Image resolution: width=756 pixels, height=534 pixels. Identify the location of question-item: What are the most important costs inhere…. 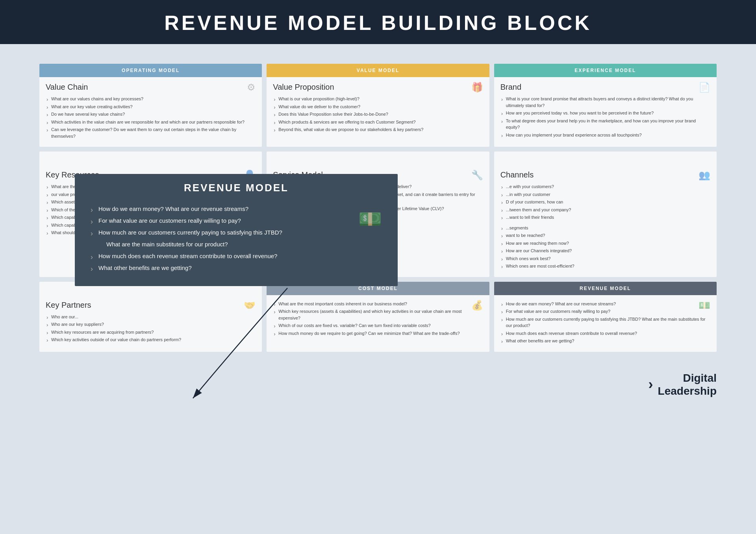
(378, 304).